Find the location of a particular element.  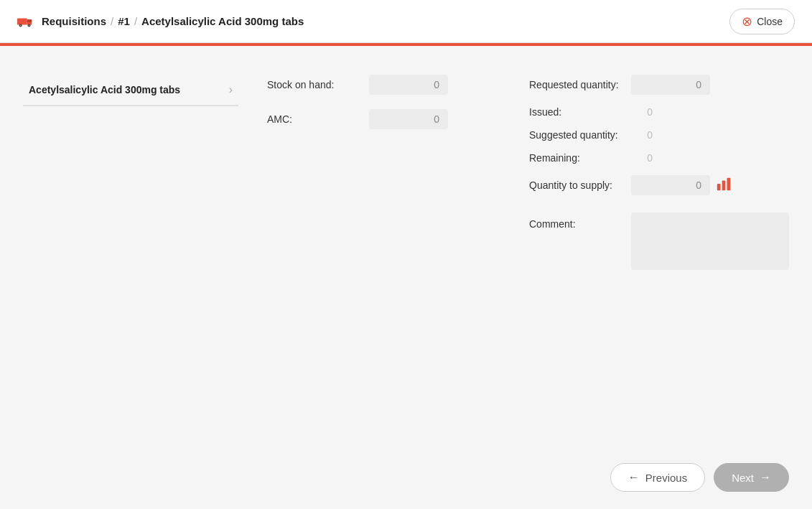

requested-qty-input is located at coordinates (671, 85).